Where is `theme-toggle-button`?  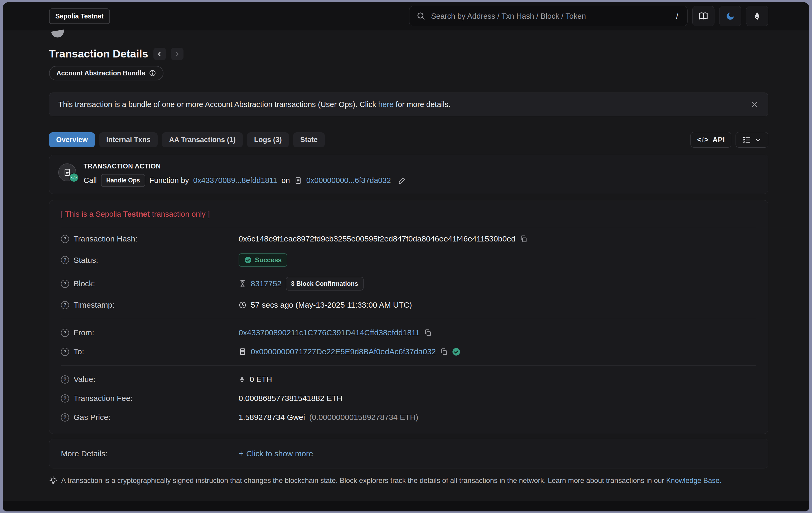 theme-toggle-button is located at coordinates (730, 16).